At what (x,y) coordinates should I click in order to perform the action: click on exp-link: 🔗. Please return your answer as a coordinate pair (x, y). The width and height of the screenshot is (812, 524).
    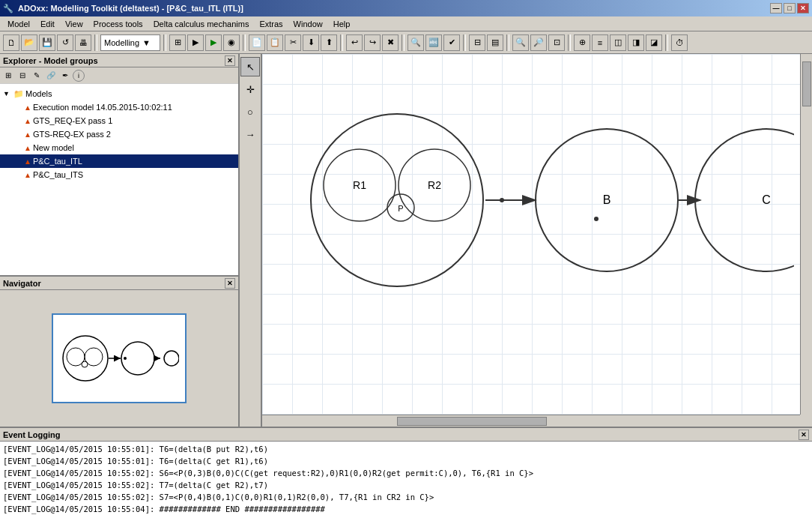
    Looking at the image, I should click on (51, 76).